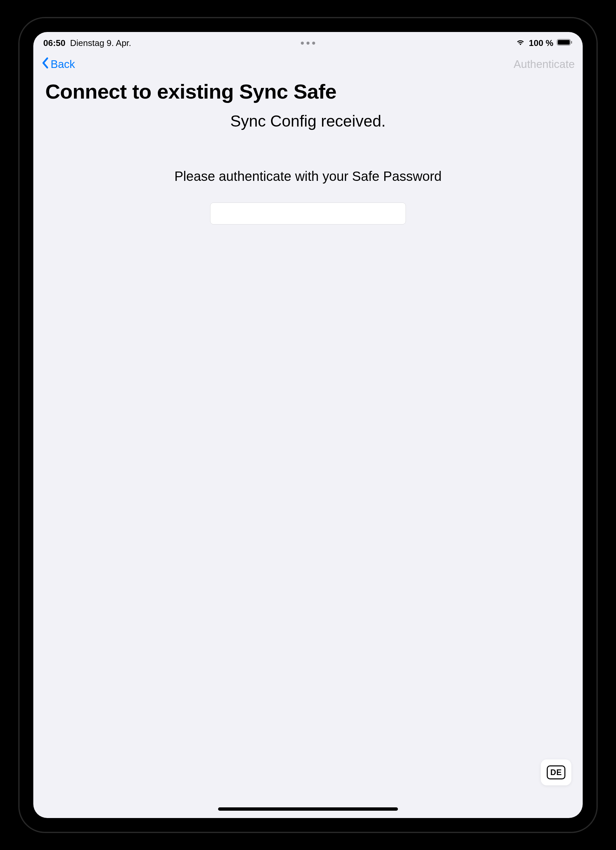 This screenshot has height=850, width=616. What do you see at coordinates (556, 772) in the screenshot?
I see `keyboard-language-button: DE` at bounding box center [556, 772].